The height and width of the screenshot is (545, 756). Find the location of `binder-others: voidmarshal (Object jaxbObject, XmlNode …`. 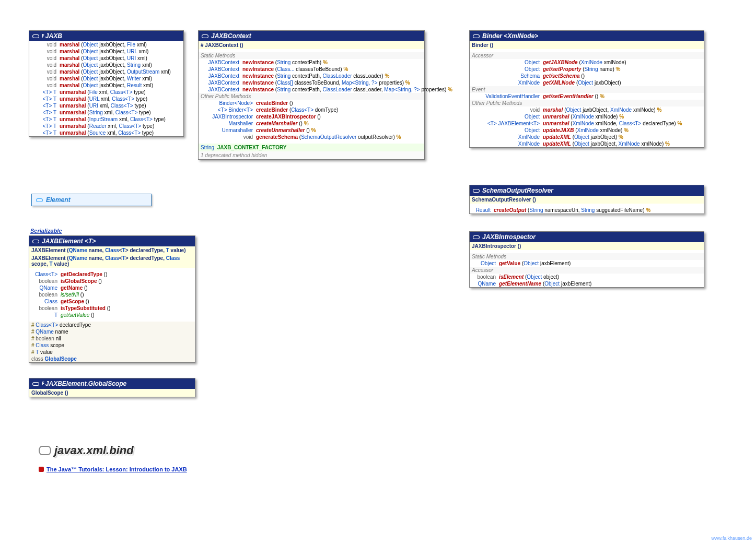

binder-others: voidmarshal (Object jaxbObject, XmlNode … is located at coordinates (587, 127).